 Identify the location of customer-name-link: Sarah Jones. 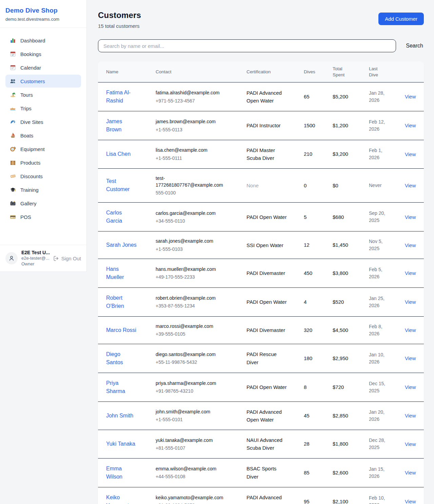
(121, 245).